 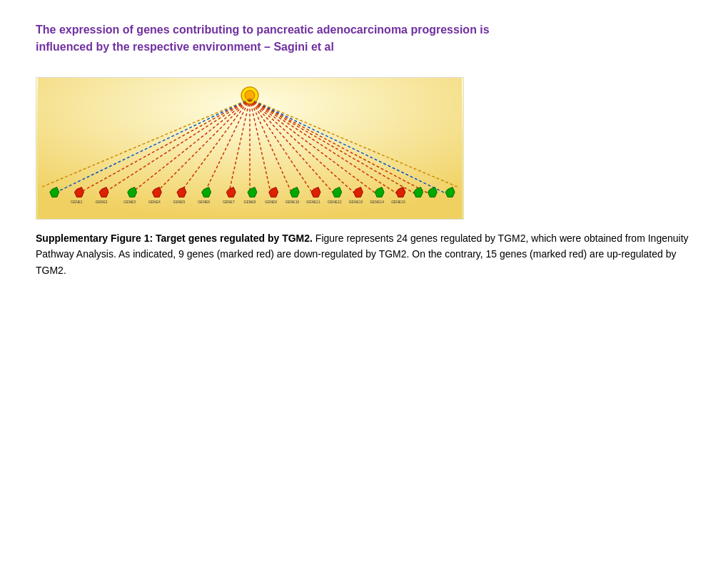 I want to click on page-title: The expression of genes contributing to …, so click(x=364, y=39).